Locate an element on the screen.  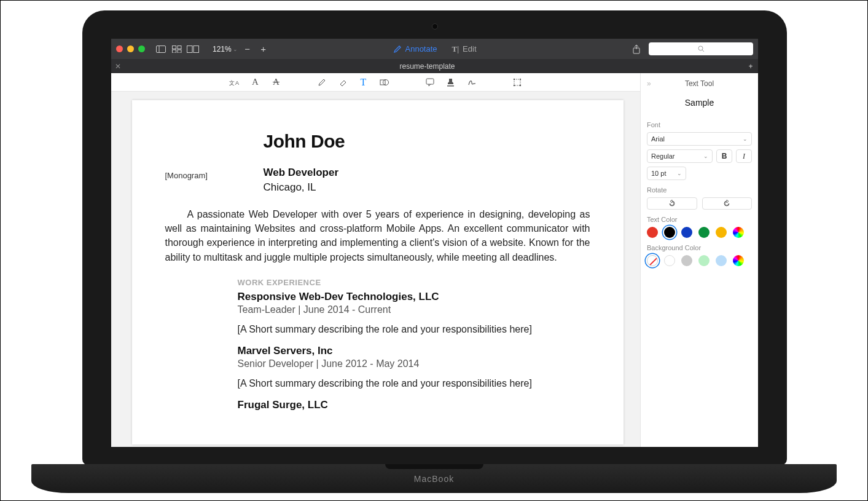
font-label: Font is located at coordinates (699, 125).